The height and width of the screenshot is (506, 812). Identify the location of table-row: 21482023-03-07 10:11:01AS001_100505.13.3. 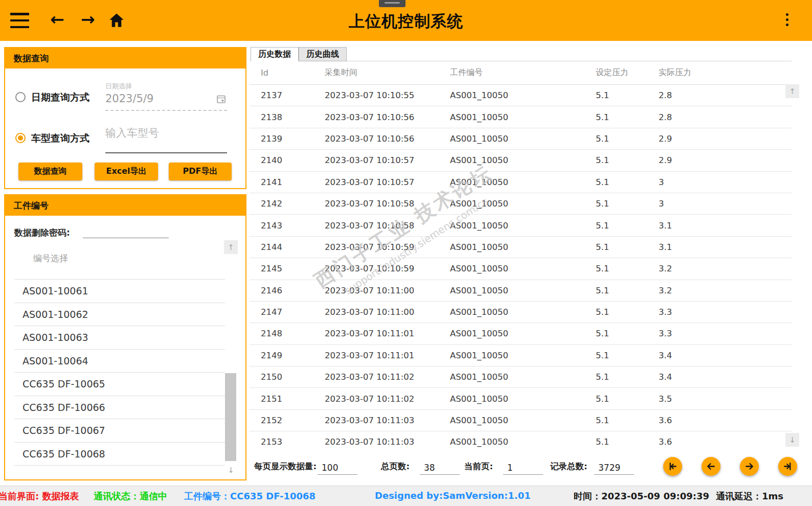
(521, 334).